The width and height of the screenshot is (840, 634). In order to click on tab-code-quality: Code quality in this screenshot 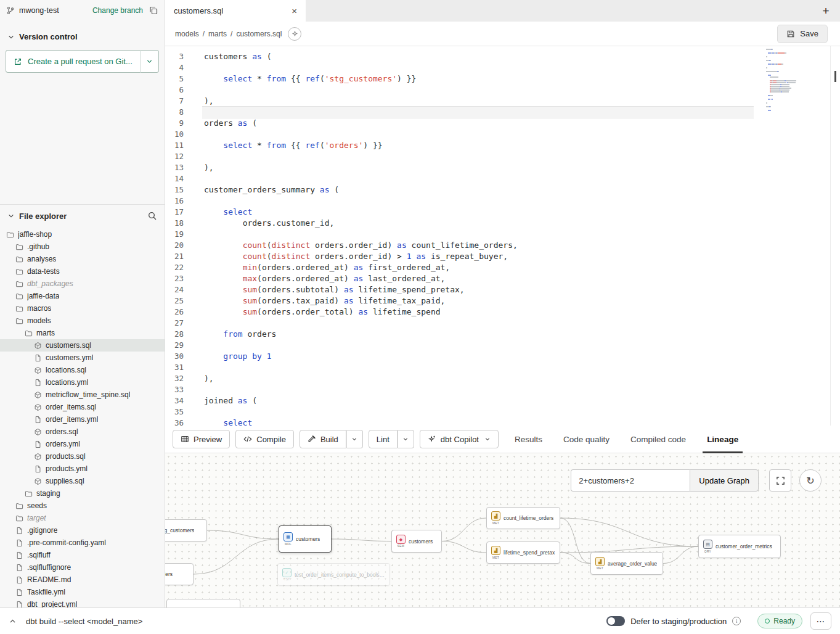, I will do `click(587, 439)`.